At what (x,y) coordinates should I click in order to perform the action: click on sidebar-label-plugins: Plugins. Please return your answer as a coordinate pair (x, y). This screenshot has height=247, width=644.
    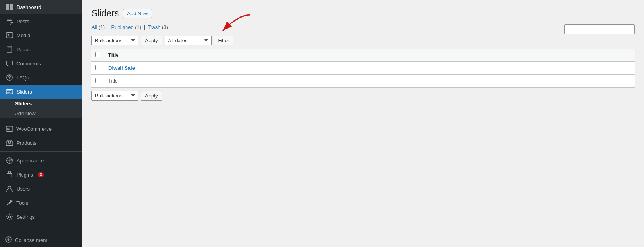
    Looking at the image, I should click on (25, 175).